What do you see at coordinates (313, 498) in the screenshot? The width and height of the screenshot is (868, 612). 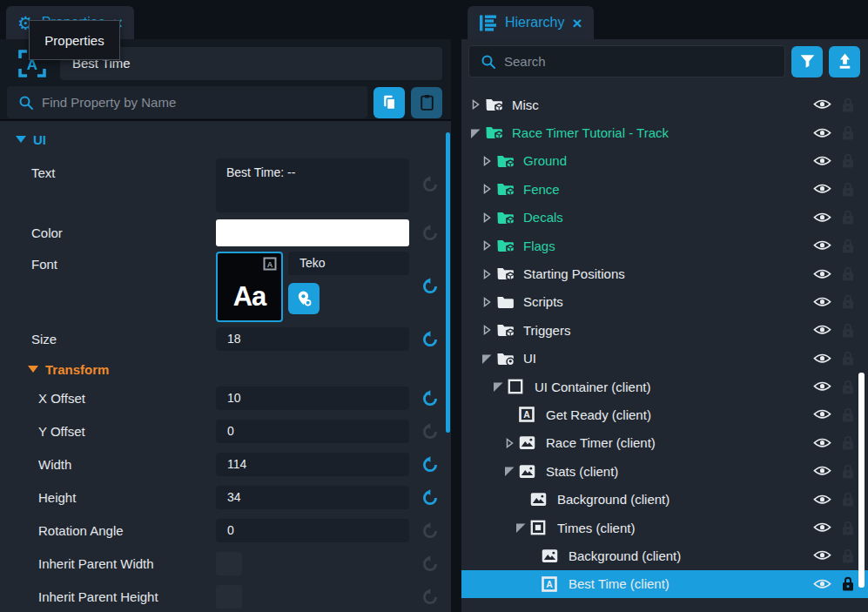 I see `height-input: 34` at bounding box center [313, 498].